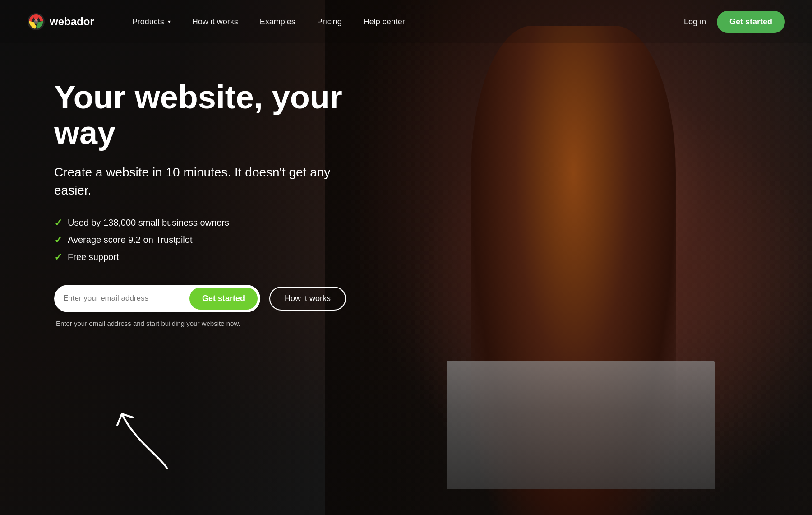  I want to click on logo-link: webador, so click(60, 22).